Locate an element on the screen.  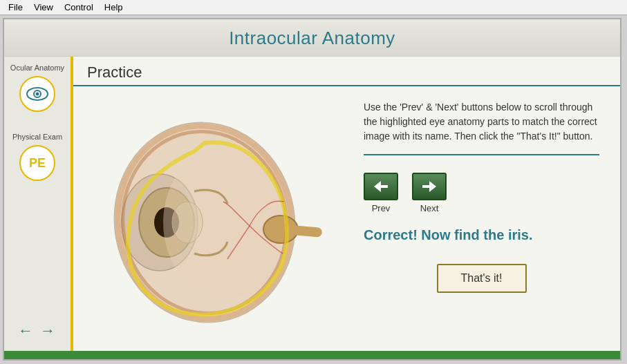
next-btn-group: Next is located at coordinates (429, 193).